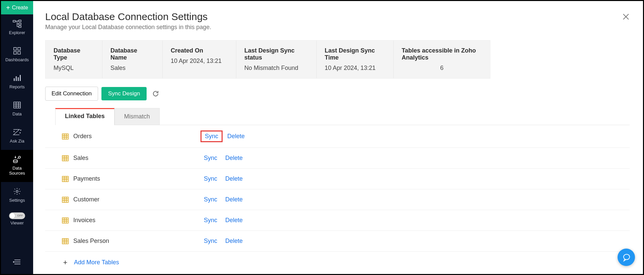 This screenshot has width=644, height=275. What do you see at coordinates (96, 262) in the screenshot?
I see `add-more-tables-link: Add More Tables` at bounding box center [96, 262].